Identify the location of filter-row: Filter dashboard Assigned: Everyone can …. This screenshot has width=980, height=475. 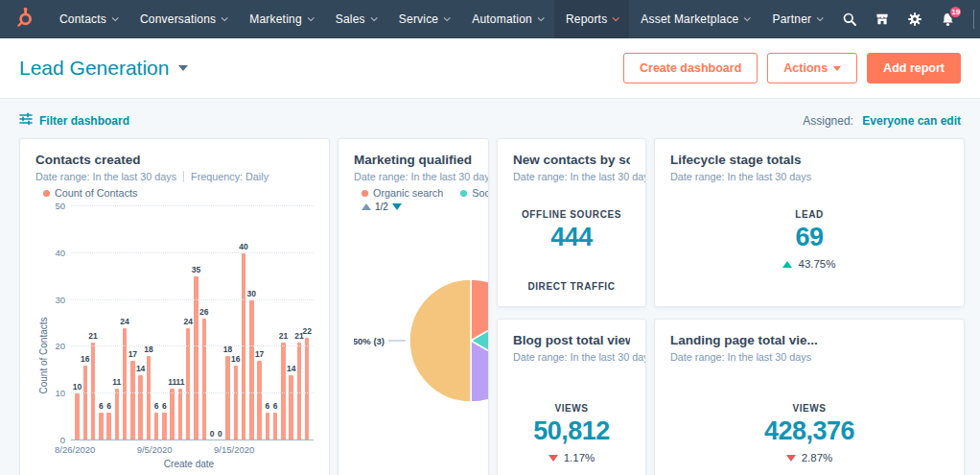
(490, 119).